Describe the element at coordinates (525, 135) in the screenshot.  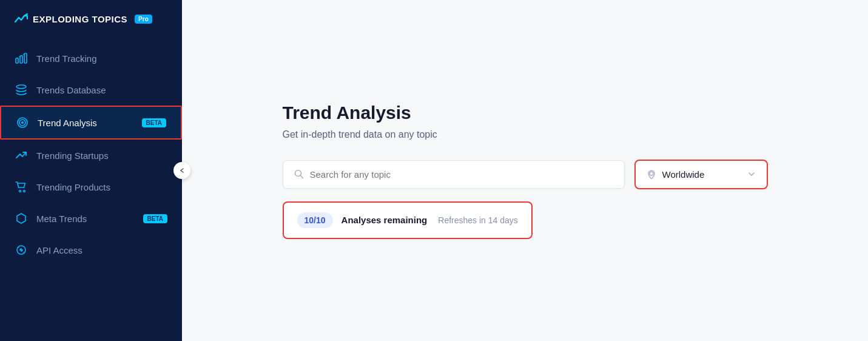
I see `page-subtitle: Get in-depth trend data on any topic` at that location.